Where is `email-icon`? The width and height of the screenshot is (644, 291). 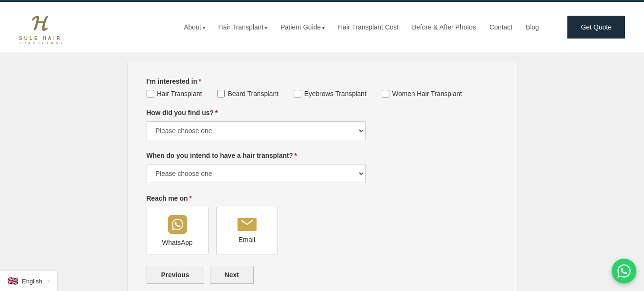
email-icon is located at coordinates (247, 224).